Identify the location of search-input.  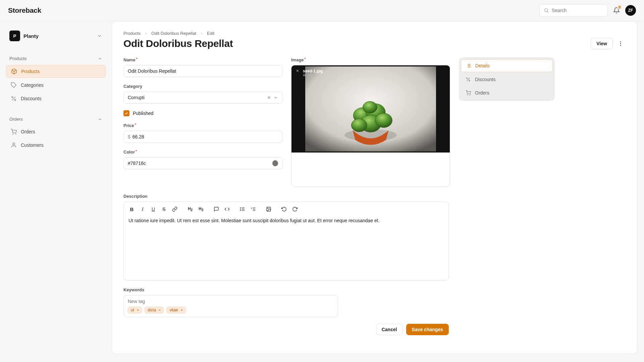
(578, 10).